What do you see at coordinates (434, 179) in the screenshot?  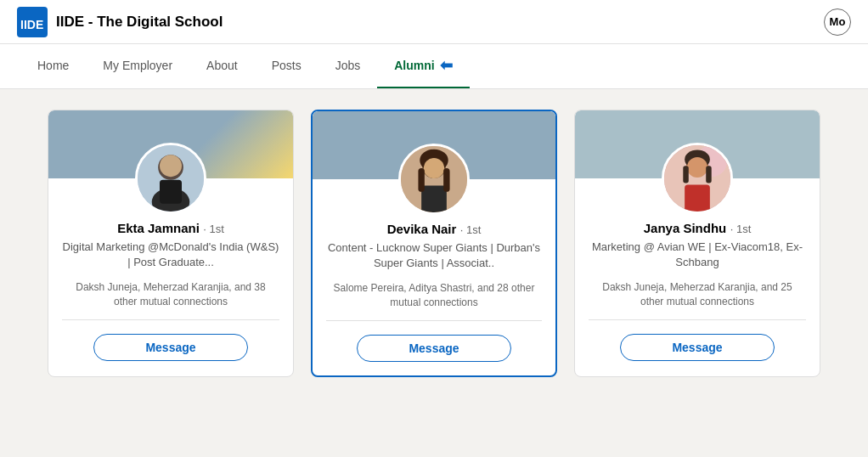 I see `avatar-wrap-devika` at bounding box center [434, 179].